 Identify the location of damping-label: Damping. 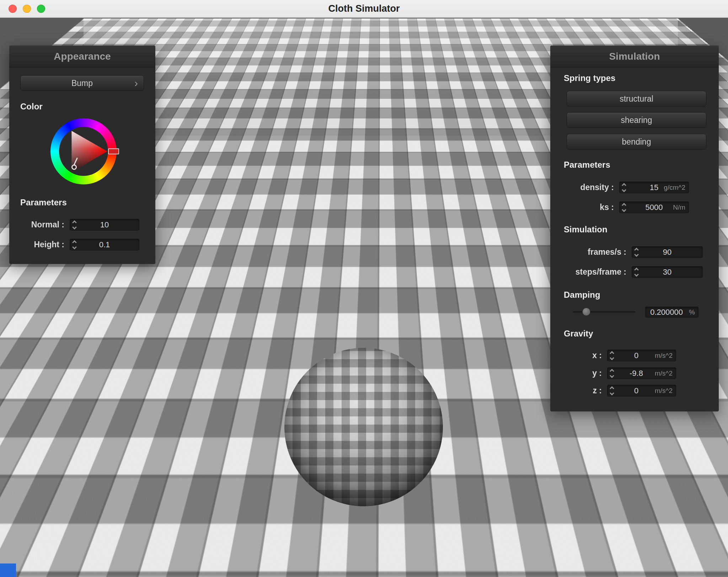
(582, 295).